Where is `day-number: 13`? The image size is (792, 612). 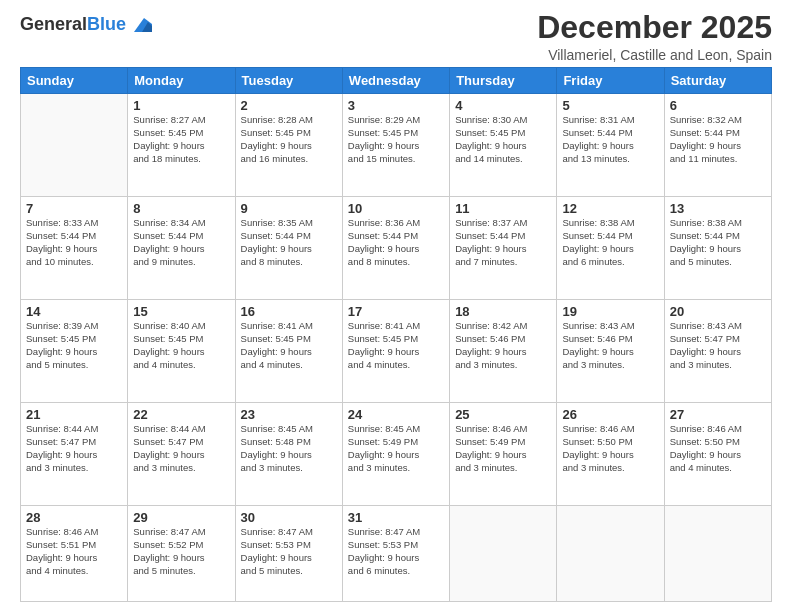
day-number: 13 is located at coordinates (718, 208).